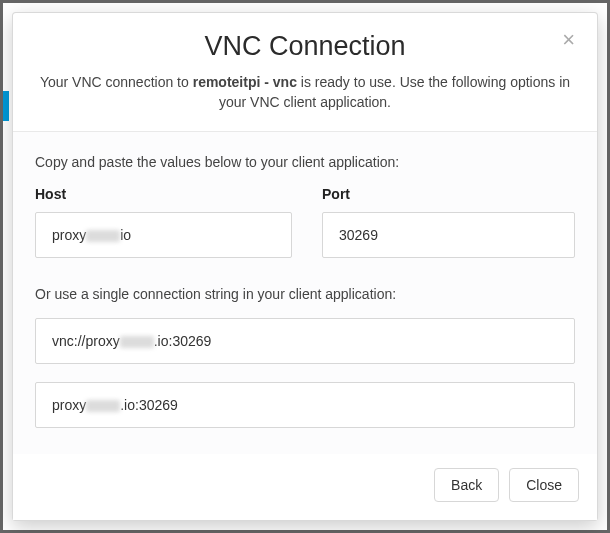  What do you see at coordinates (305, 405) in the screenshot?
I see `connection-string-2: proxy.io:30269` at bounding box center [305, 405].